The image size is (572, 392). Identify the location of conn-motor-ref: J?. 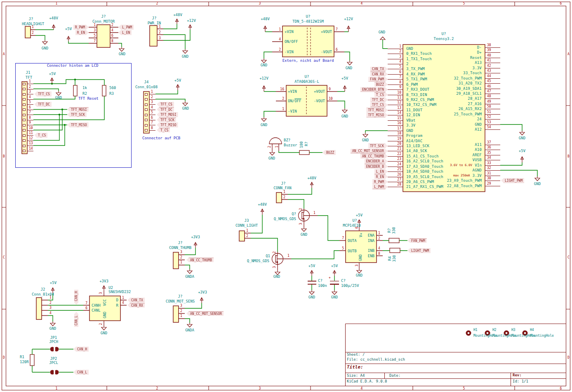
(104, 16).